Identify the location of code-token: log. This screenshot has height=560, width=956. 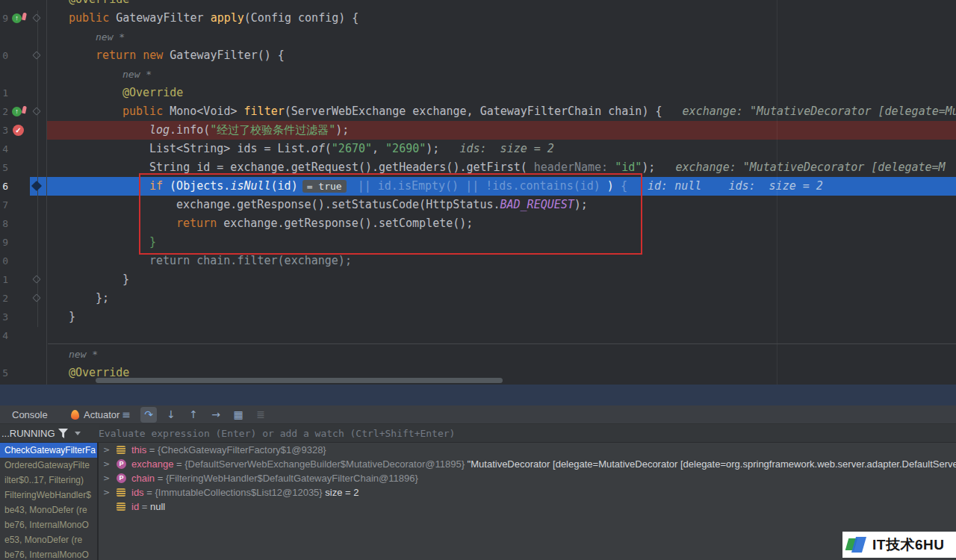
(160, 130).